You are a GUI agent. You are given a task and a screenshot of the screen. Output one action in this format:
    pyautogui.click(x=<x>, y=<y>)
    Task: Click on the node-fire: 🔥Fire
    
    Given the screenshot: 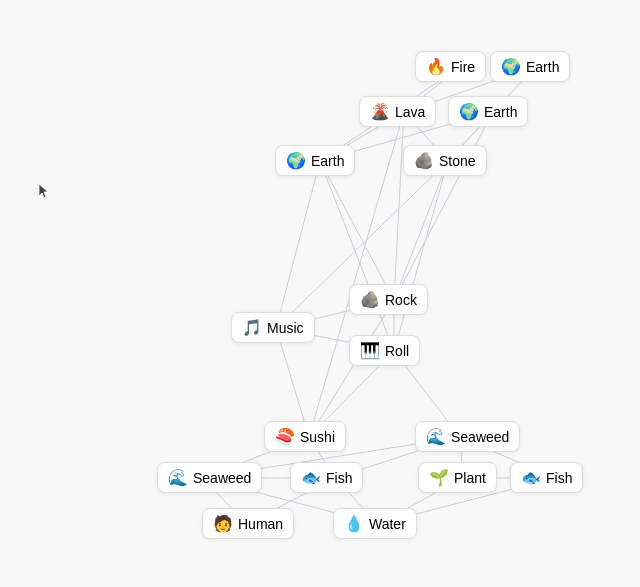 What is the action you would take?
    pyautogui.click(x=450, y=66)
    